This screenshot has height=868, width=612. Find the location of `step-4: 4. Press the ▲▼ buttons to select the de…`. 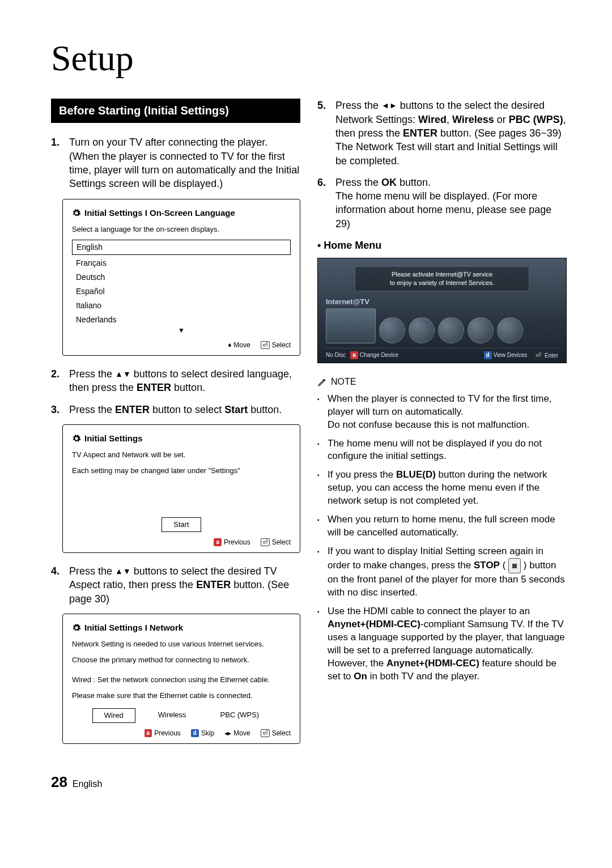

step-4: 4. Press the ▲▼ buttons to select the de… is located at coordinates (176, 585).